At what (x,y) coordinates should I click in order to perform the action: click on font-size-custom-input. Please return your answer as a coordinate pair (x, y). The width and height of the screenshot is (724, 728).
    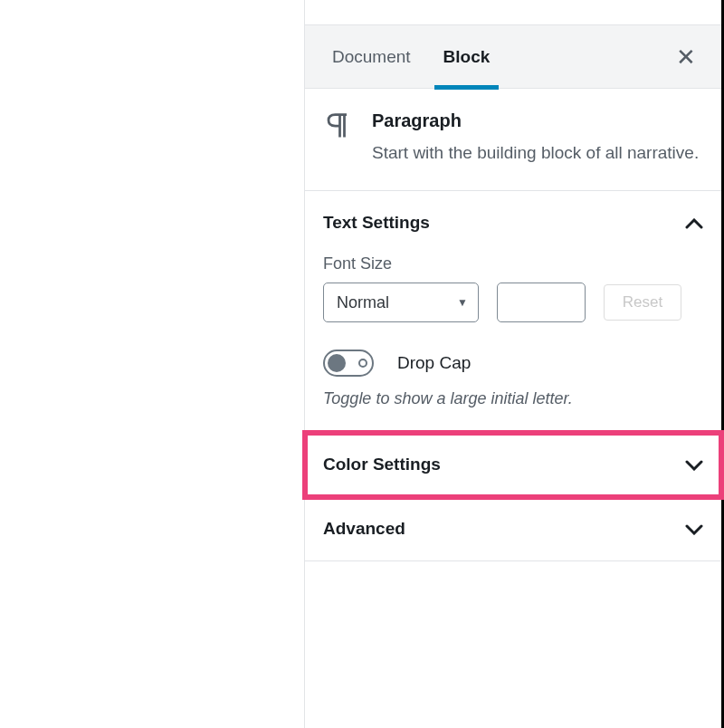
    Looking at the image, I should click on (541, 302).